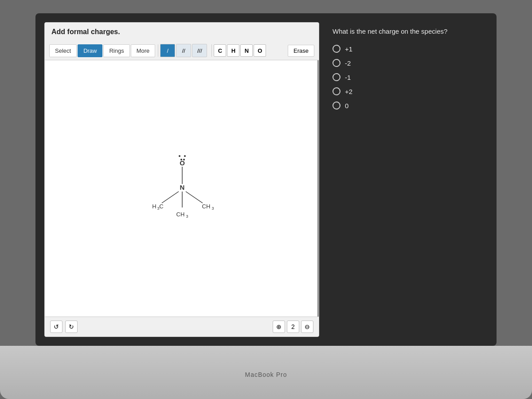 The image size is (532, 399). I want to click on redo-button: ↻, so click(71, 327).